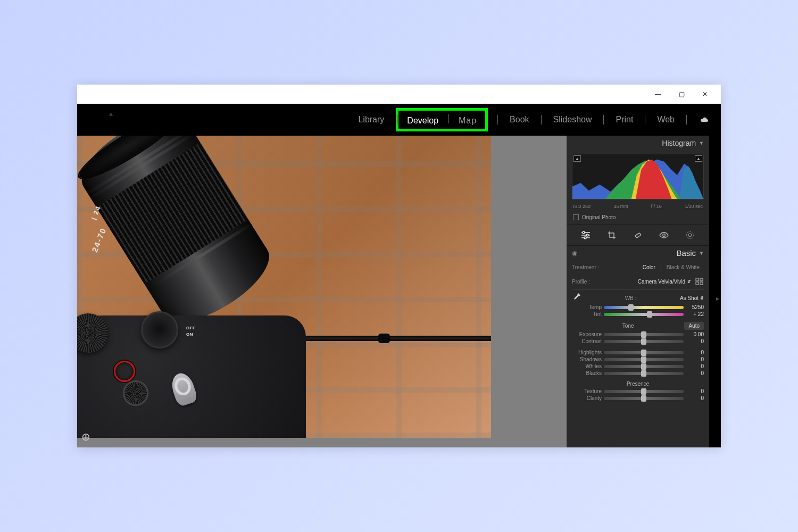 The height and width of the screenshot is (532, 798). I want to click on clarity-slider, so click(644, 398).